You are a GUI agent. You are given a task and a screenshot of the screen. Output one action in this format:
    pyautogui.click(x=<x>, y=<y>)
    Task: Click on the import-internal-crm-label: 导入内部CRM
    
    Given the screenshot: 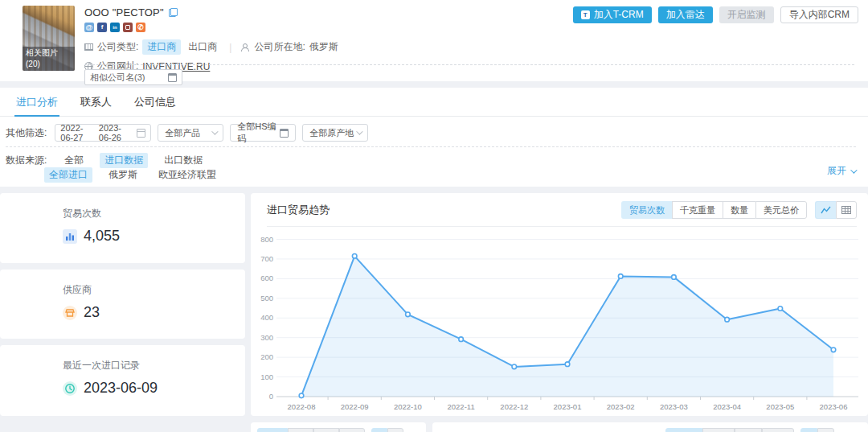 What is the action you would take?
    pyautogui.click(x=820, y=14)
    